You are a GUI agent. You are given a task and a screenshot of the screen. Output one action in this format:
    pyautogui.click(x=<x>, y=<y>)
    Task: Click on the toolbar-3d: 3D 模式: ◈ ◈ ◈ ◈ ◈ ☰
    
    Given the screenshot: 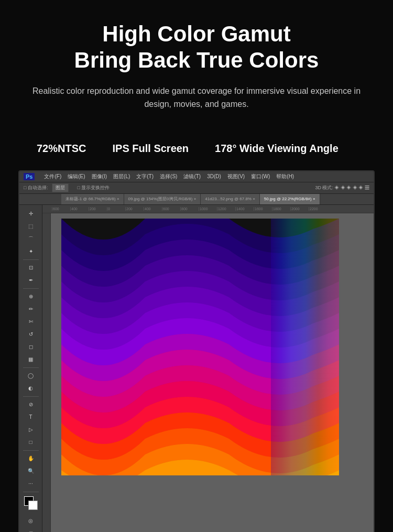 What is the action you would take?
    pyautogui.click(x=342, y=188)
    